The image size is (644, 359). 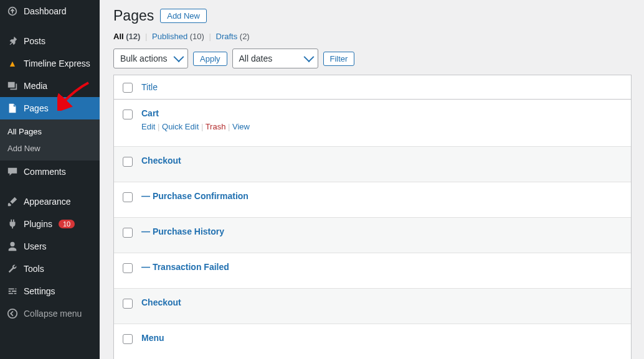 What do you see at coordinates (12, 291) in the screenshot?
I see `sliders-icon` at bounding box center [12, 291].